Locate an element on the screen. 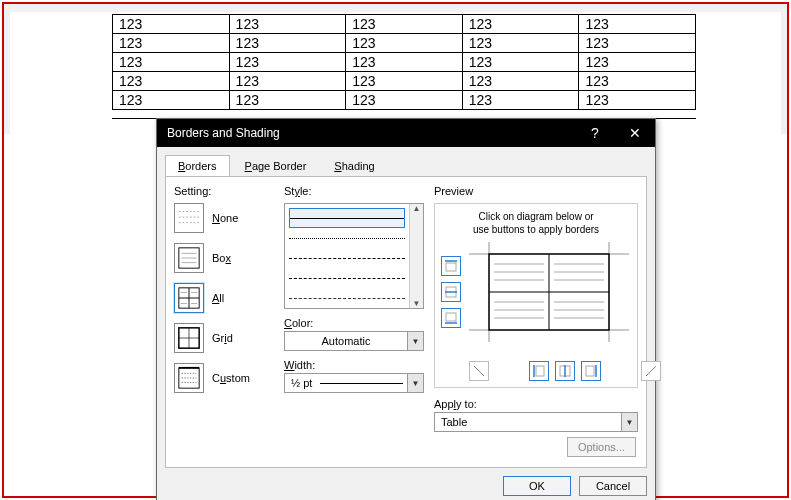 The width and height of the screenshot is (791, 500). width-label: Width: is located at coordinates (354, 365).